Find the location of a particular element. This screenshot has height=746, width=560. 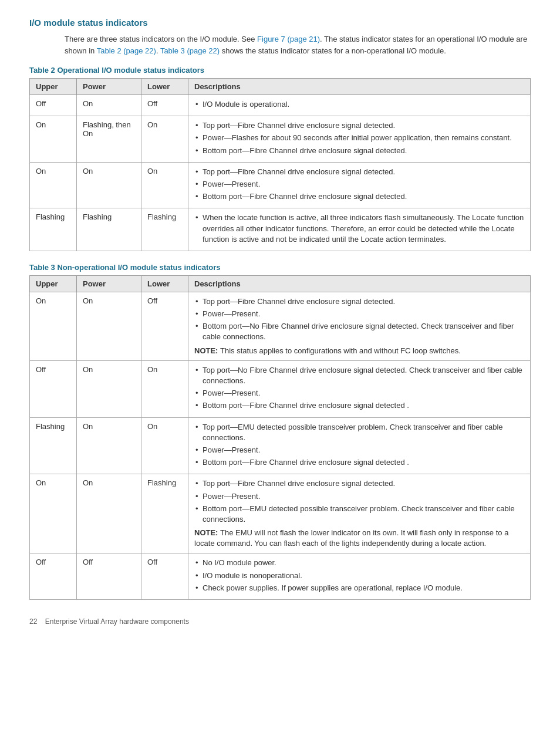

table3-link: Table 3 (page 22) is located at coordinates (190, 50).